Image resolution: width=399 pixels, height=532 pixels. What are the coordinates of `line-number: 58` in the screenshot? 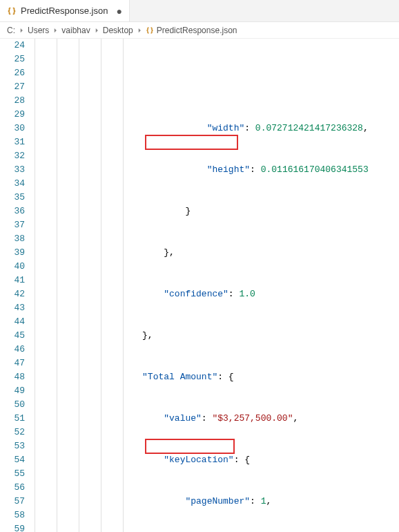 It's located at (12, 515).